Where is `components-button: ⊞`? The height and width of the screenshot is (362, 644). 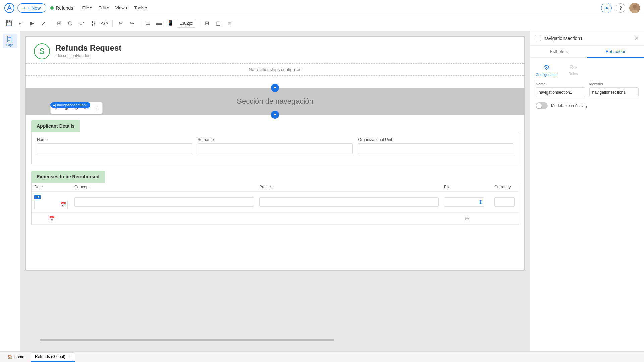
components-button: ⊞ is located at coordinates (59, 23).